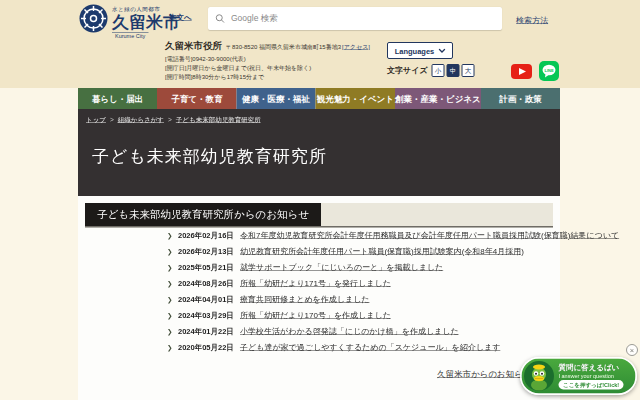  I want to click on breadcrumb-link: 子ども未来部幼児教育研究所, so click(218, 120).